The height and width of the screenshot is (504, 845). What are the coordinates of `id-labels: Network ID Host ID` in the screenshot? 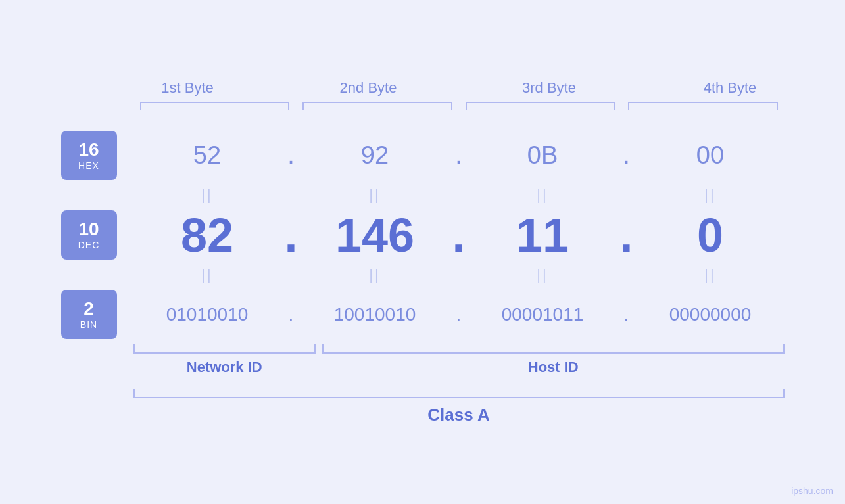 It's located at (459, 367).